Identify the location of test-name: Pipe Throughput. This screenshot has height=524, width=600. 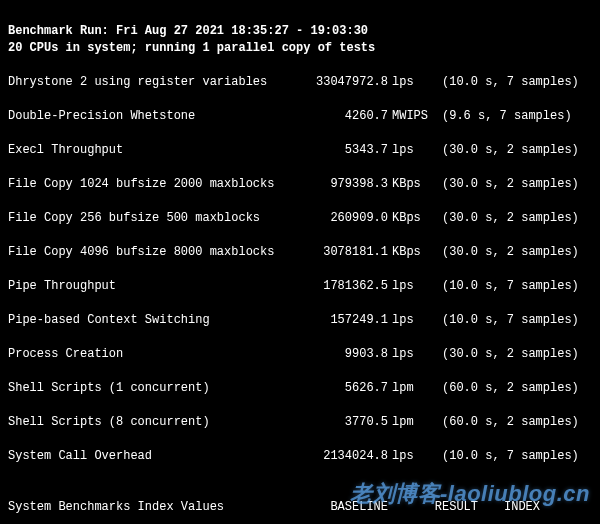
(158, 286).